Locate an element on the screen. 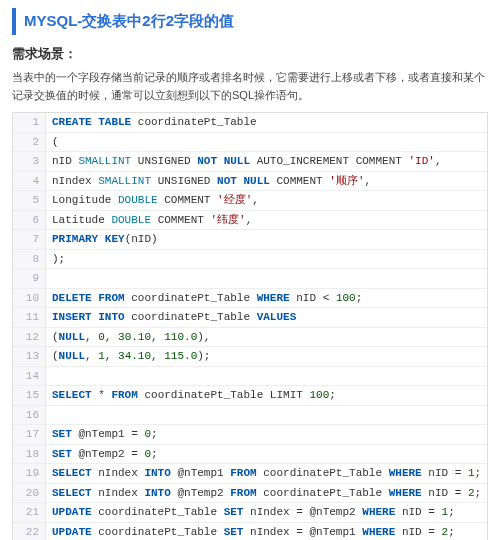 Image resolution: width=500 pixels, height=540 pixels. code-content: CREATE TABLE coordinatePt_Table is located at coordinates (154, 122).